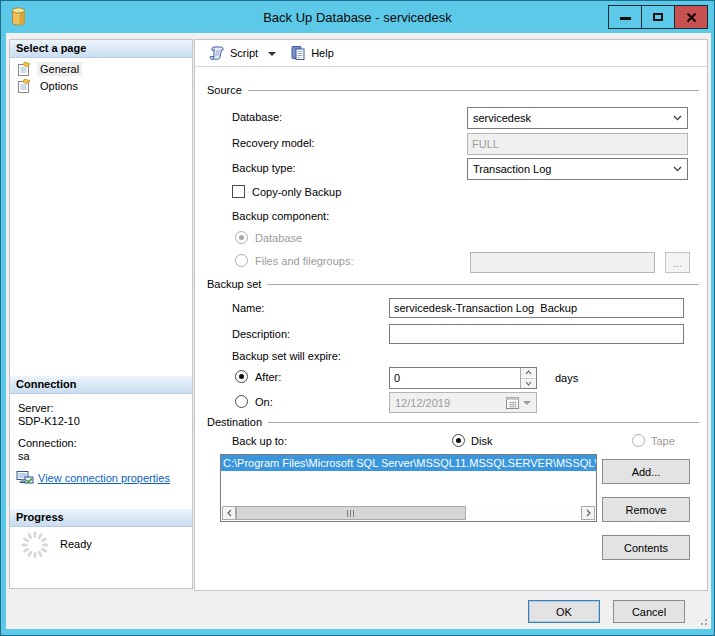  Describe the element at coordinates (692, 18) in the screenshot. I see `close-icon` at that location.